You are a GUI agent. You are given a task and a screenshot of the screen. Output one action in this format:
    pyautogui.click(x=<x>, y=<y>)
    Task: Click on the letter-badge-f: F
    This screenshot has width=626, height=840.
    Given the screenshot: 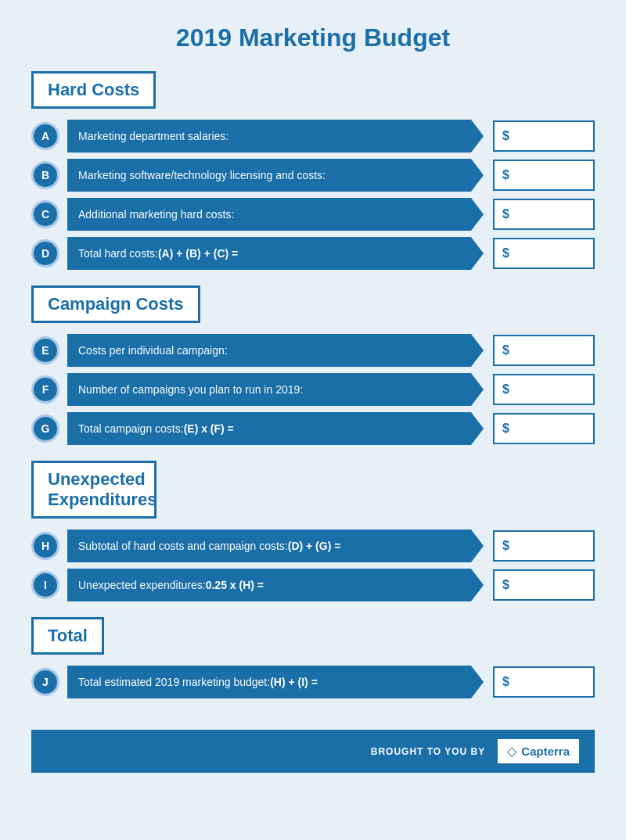 What is the action you would take?
    pyautogui.click(x=45, y=389)
    